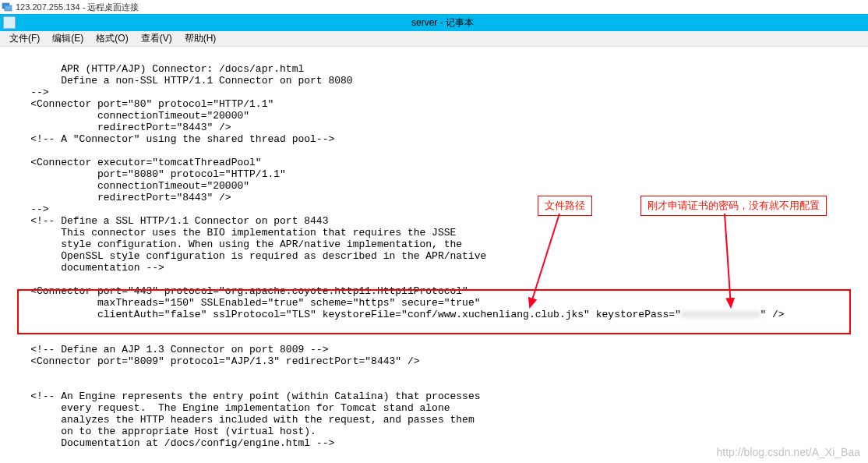 Image resolution: width=868 pixels, height=463 pixels. I want to click on menu-file: 文件(F), so click(25, 39).